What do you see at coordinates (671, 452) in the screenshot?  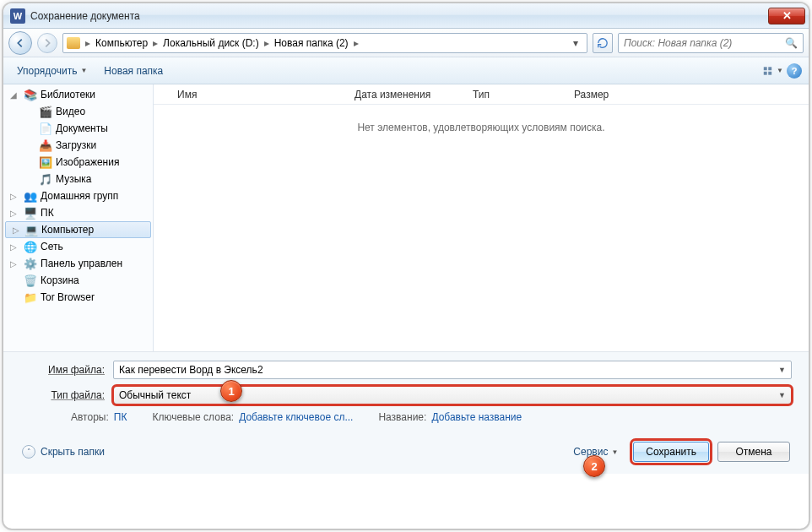 I see `save-button: Сохранить` at bounding box center [671, 452].